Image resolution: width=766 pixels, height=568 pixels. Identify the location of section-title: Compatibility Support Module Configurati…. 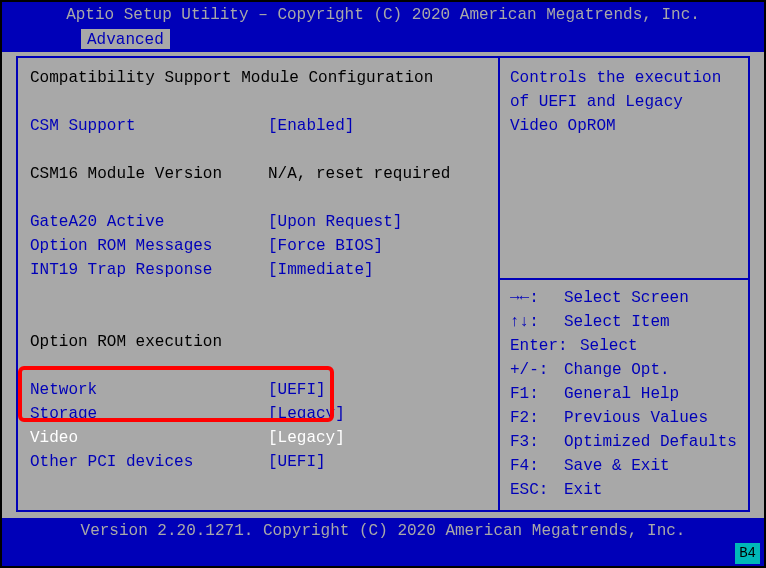
(258, 78).